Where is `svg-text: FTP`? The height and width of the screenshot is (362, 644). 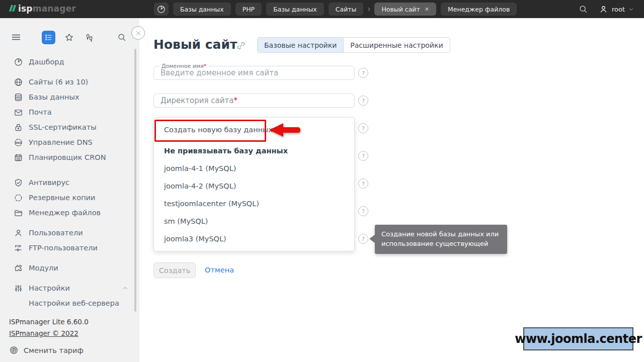 svg-text: FTP is located at coordinates (18, 246).